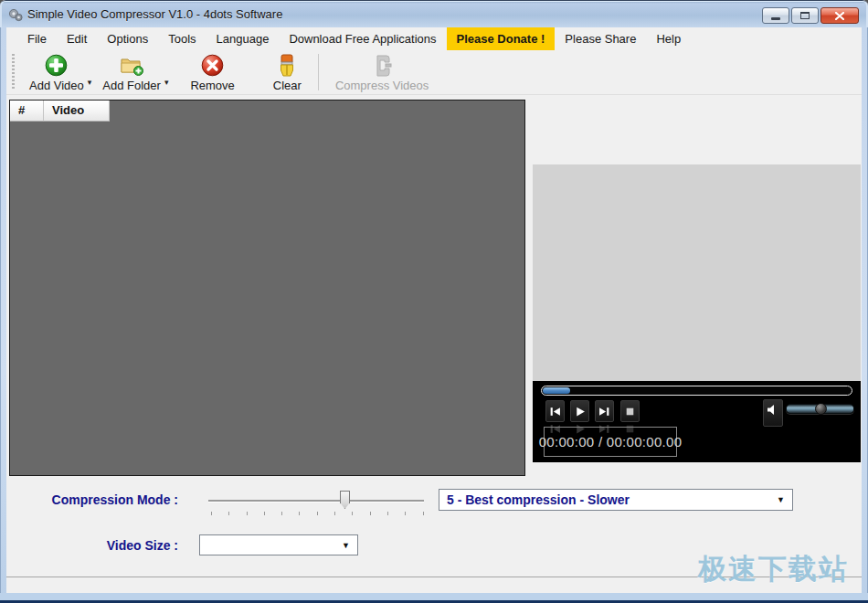 The height and width of the screenshot is (603, 868). Describe the element at coordinates (696, 391) in the screenshot. I see `seek-bar` at that location.